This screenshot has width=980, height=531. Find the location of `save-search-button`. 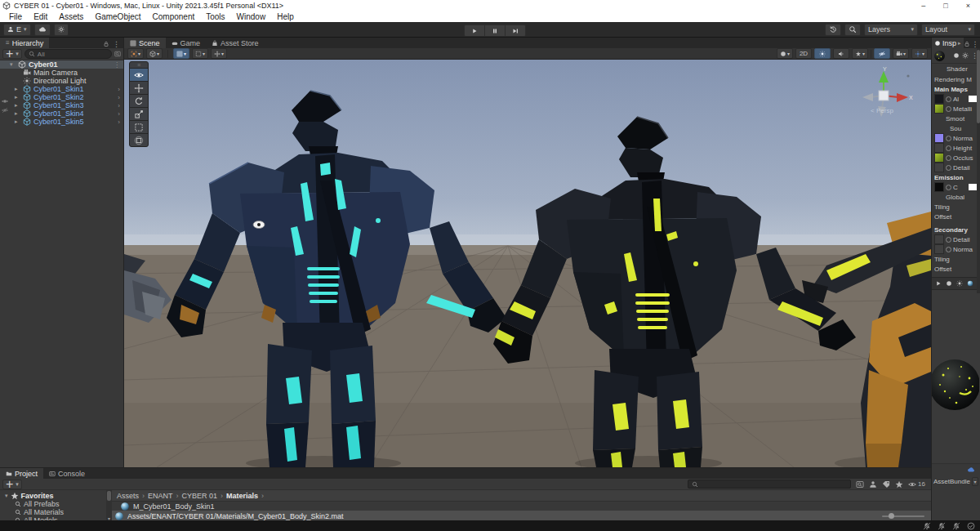

save-search-button is located at coordinates (899, 484).